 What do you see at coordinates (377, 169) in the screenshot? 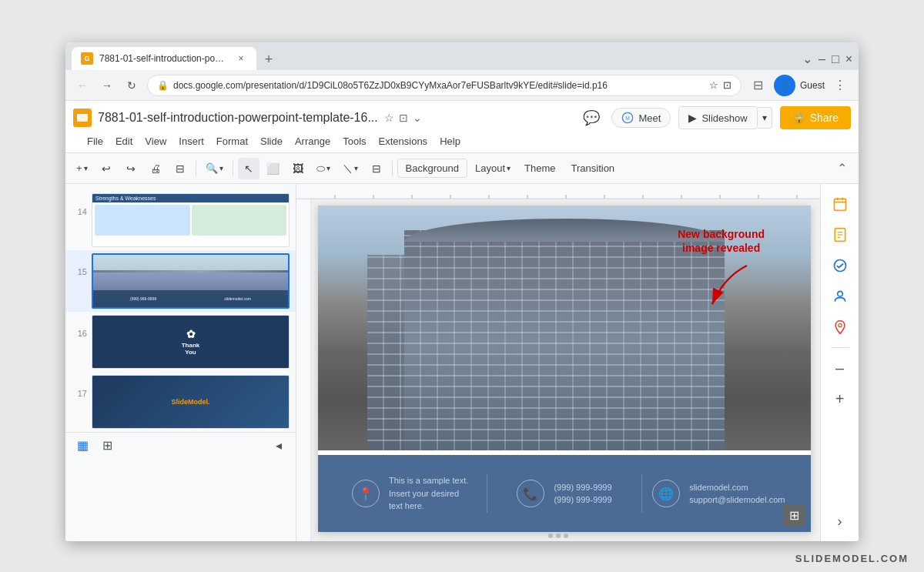
I see `comment-button: ⊟` at bounding box center [377, 169].